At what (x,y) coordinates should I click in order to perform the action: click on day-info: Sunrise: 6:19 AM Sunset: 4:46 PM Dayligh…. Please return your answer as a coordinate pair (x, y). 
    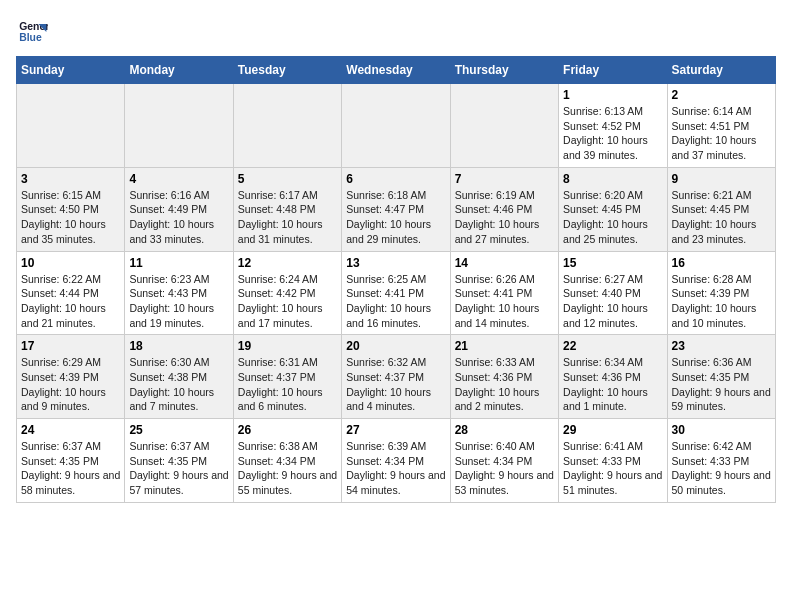
    Looking at the image, I should click on (504, 218).